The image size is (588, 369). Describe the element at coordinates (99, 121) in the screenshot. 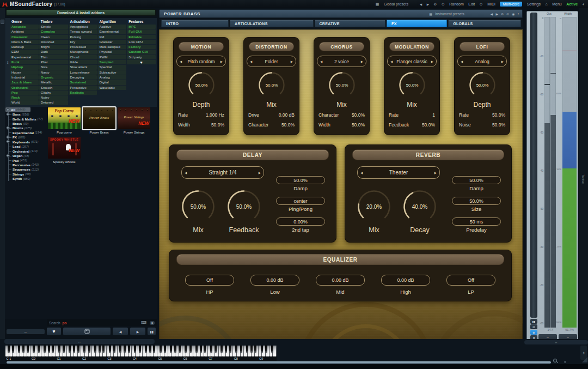

I see `preset-tile-power-brass: Power BrassPower Brass` at that location.